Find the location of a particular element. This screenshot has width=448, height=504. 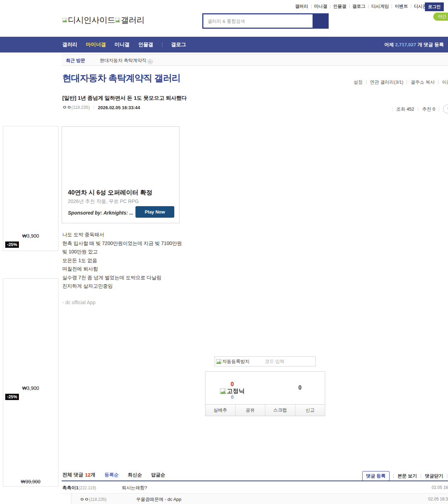

copy-gallery-url-link: 갤주소 복사 is located at coordinates (423, 82).